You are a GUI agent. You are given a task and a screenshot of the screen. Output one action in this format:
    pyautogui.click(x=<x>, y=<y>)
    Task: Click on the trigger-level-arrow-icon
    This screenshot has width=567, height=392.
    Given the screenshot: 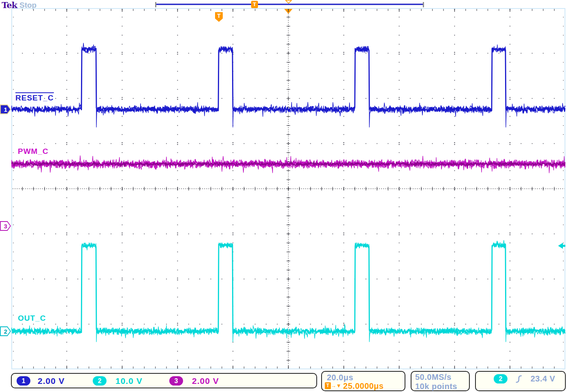 What is the action you would take?
    pyautogui.click(x=562, y=246)
    